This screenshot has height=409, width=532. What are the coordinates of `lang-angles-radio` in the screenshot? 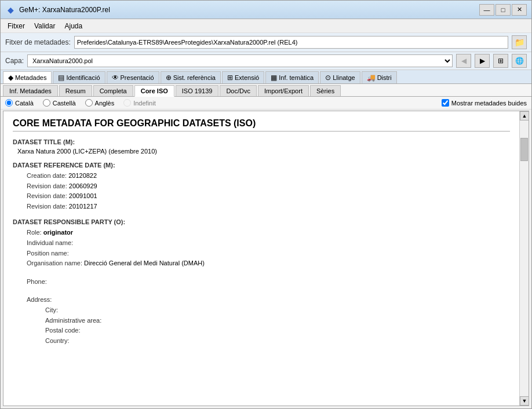 It's located at (89, 103).